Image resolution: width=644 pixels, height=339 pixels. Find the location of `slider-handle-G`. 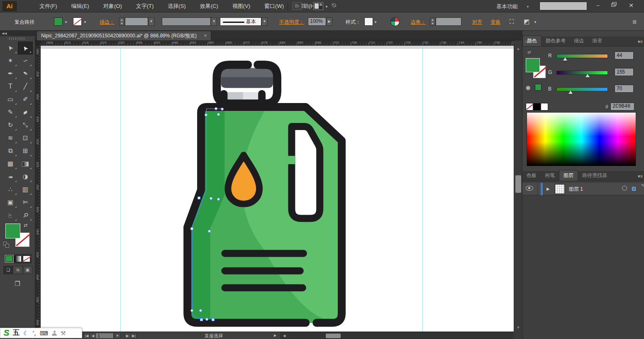

slider-handle-G is located at coordinates (588, 76).